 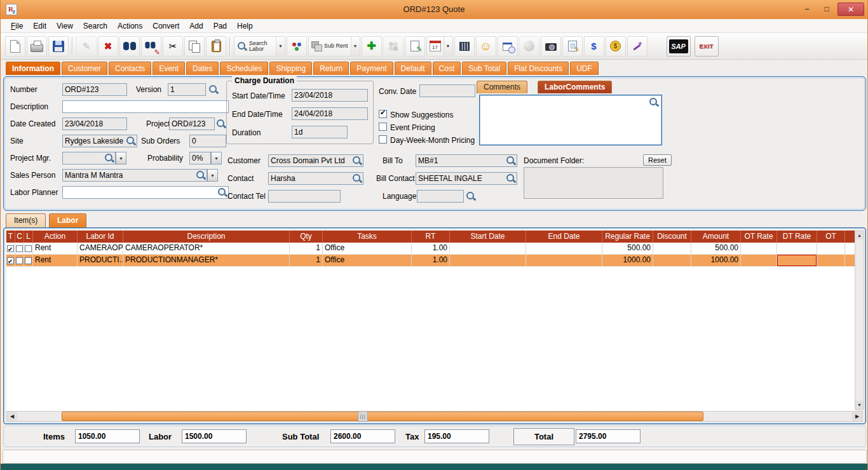 What do you see at coordinates (502, 87) in the screenshot?
I see `comments-tab: Comments` at bounding box center [502, 87].